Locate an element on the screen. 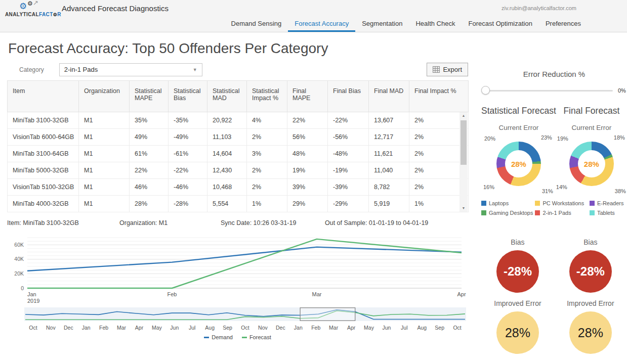  current-error-title: Current Error is located at coordinates (591, 127).